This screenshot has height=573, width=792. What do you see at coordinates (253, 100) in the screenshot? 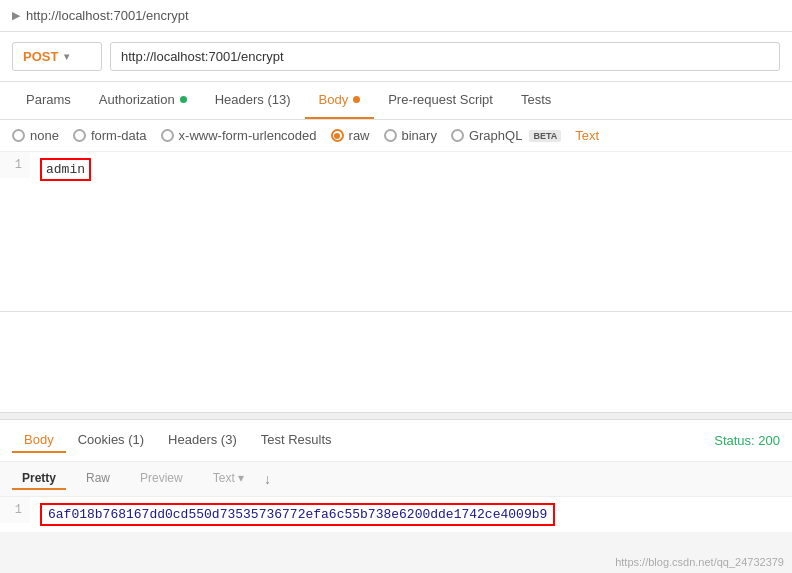
I see `tab-headers: Headers (13)` at bounding box center [253, 100].